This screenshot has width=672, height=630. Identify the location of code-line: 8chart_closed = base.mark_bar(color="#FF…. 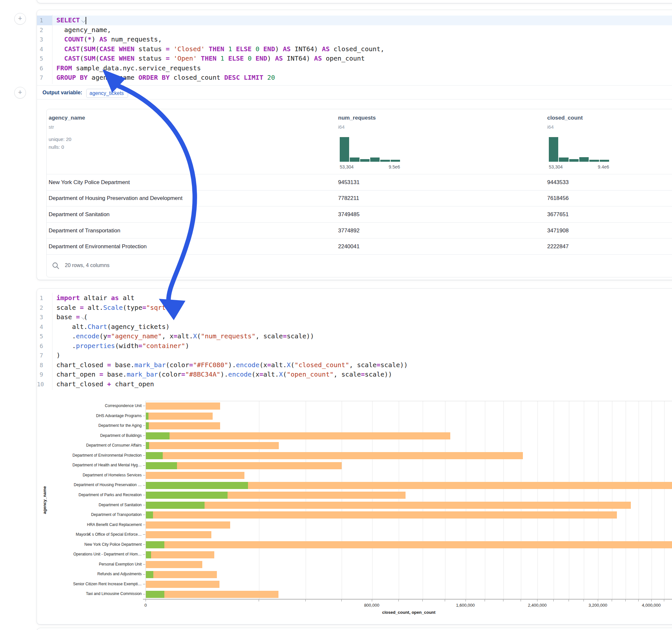
(354, 365).